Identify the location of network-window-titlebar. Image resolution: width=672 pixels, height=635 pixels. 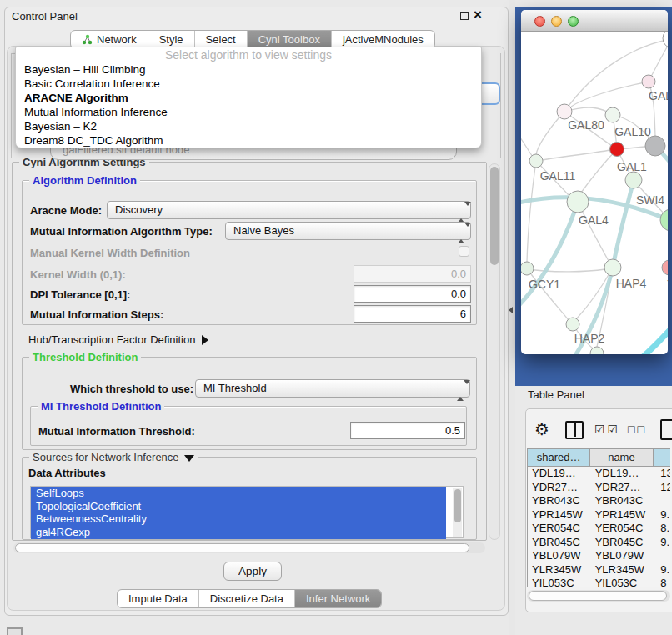
(594, 21).